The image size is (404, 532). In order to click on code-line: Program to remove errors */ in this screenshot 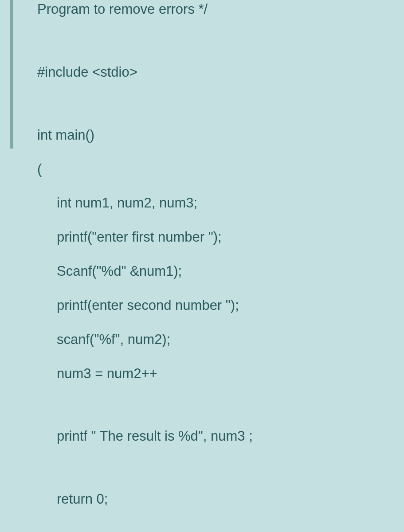, I will do `click(216, 9)`.